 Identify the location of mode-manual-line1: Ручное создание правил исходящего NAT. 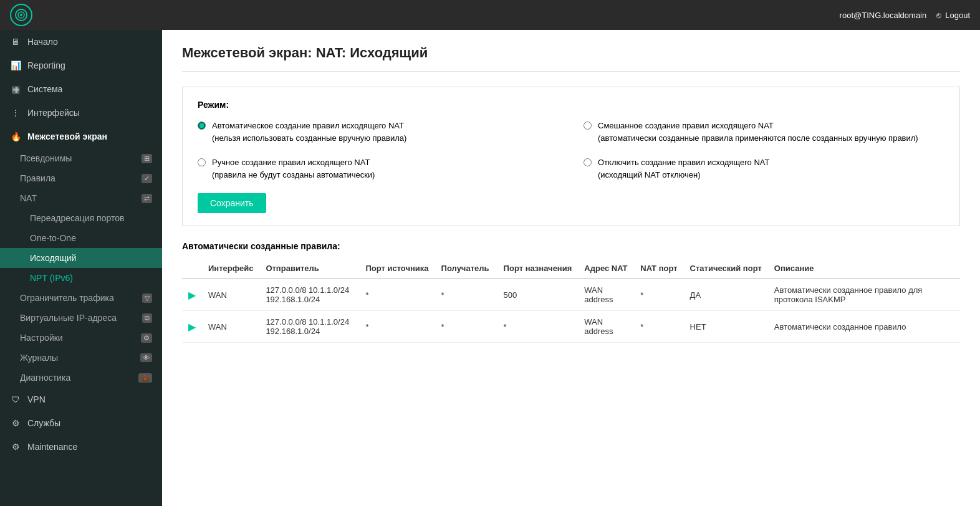
(291, 162).